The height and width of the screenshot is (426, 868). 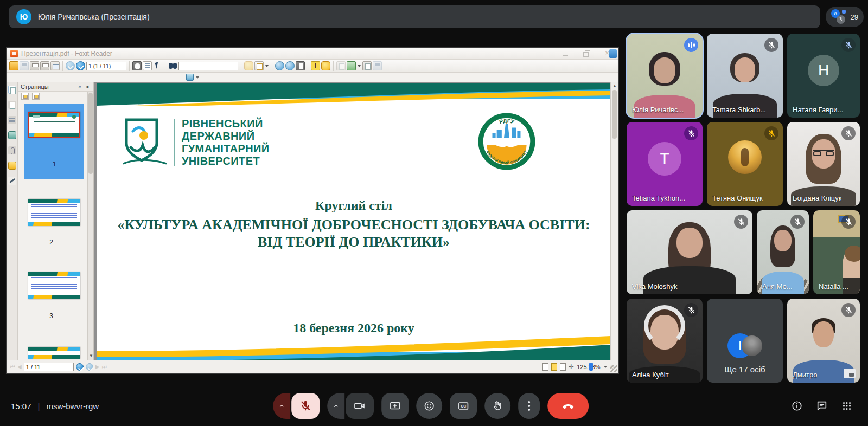 I want to click on clipboard-icon, so click(x=367, y=66).